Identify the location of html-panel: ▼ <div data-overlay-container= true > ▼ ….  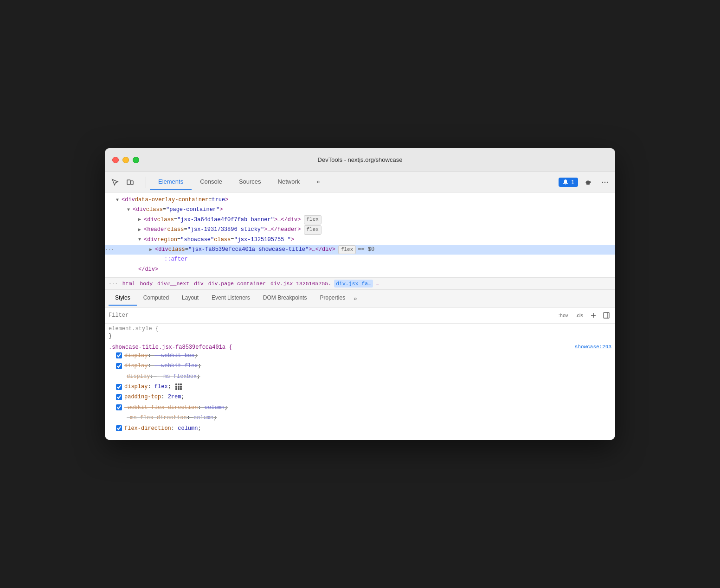
(360, 235).